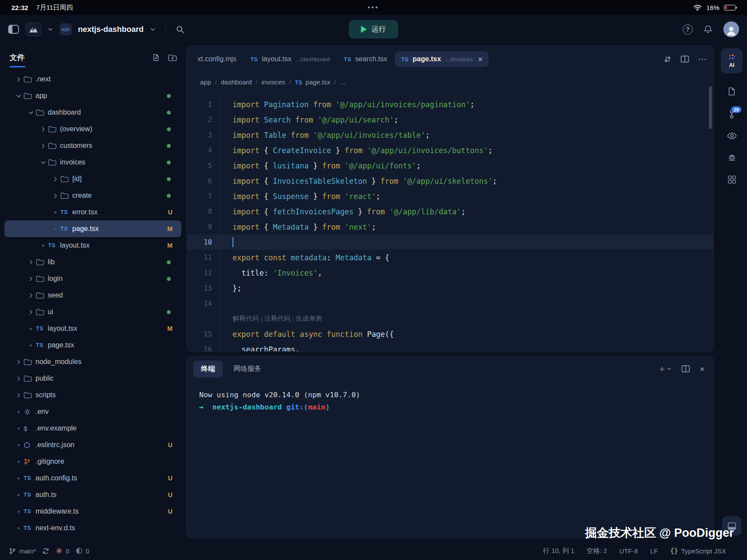 The height and width of the screenshot is (560, 747). What do you see at coordinates (93, 212) in the screenshot?
I see `tree-item-error.tsx: TSerror.tsxU` at bounding box center [93, 212].